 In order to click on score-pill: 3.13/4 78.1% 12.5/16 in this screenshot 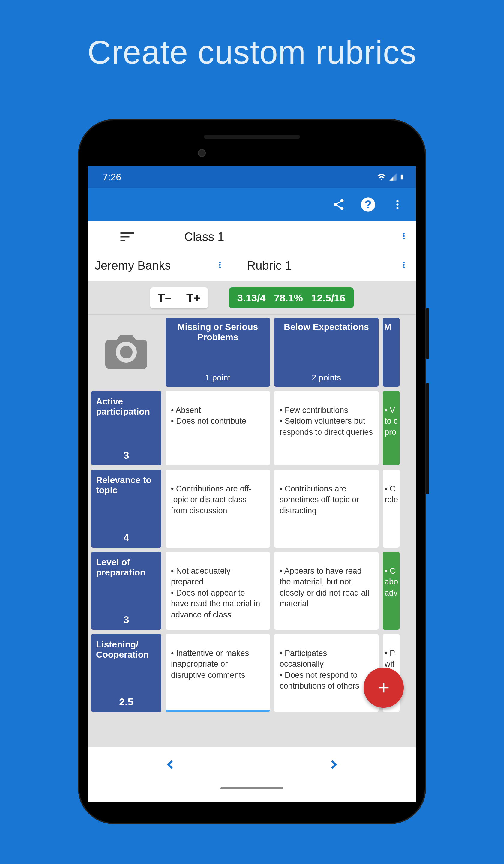, I will do `click(291, 298)`.